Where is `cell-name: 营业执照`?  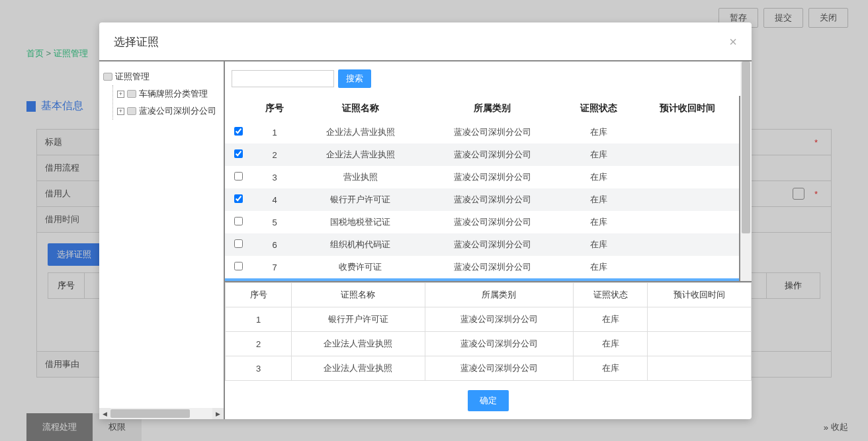 cell-name: 营业执照 is located at coordinates (360, 177).